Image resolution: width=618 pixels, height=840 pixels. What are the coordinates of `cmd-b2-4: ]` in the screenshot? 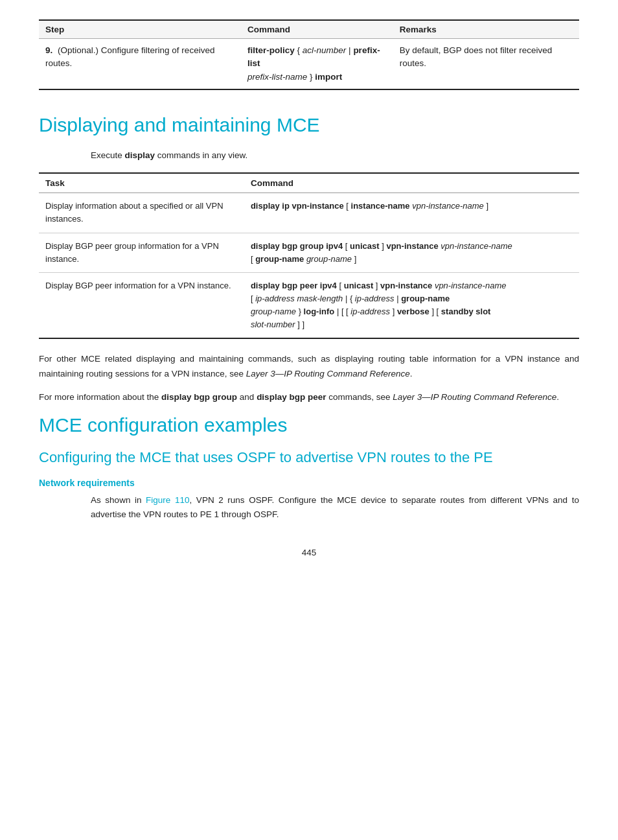 It's located at (356, 259).